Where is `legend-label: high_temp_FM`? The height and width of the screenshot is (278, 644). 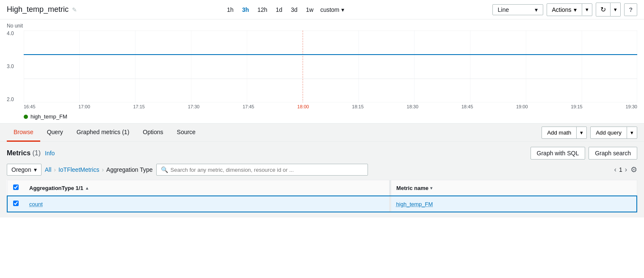 legend-label: high_temp_FM is located at coordinates (49, 117).